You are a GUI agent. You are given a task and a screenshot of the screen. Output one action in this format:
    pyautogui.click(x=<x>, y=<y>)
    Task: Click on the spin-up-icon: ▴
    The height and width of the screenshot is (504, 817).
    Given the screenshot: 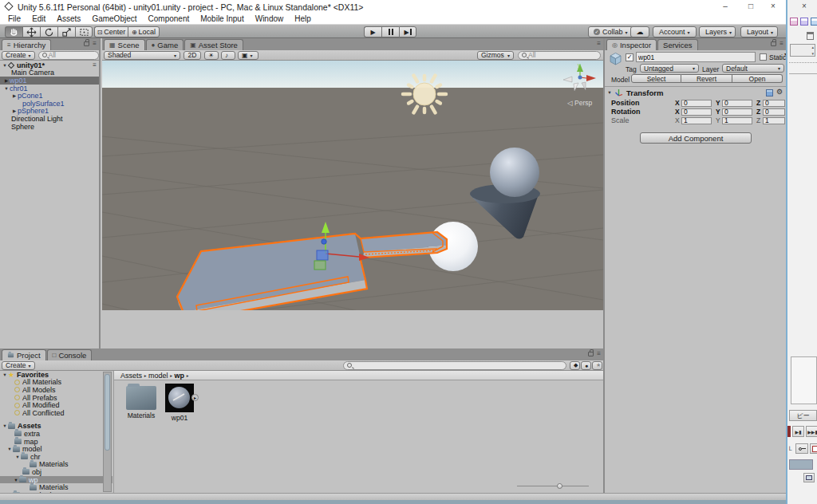 What is the action you would take?
    pyautogui.click(x=812, y=47)
    